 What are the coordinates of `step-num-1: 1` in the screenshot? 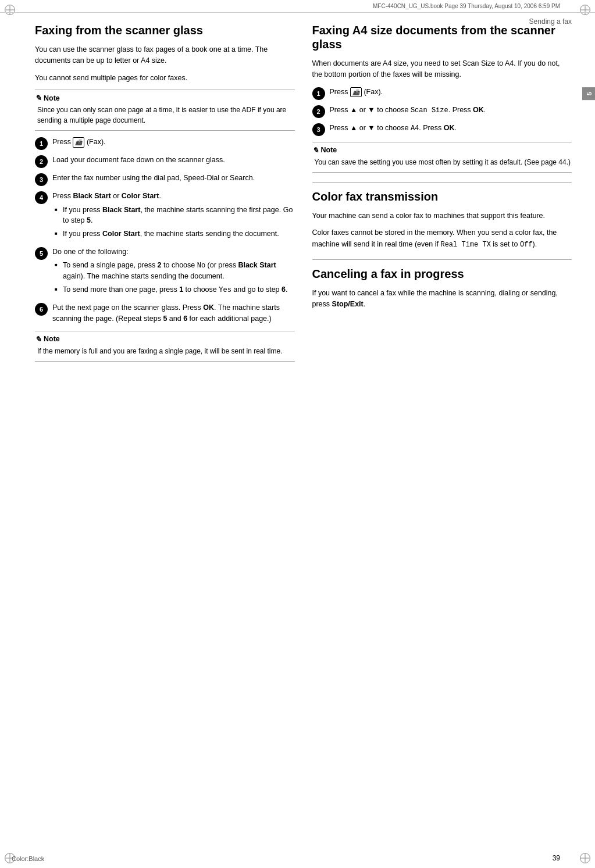 It's located at (41, 144).